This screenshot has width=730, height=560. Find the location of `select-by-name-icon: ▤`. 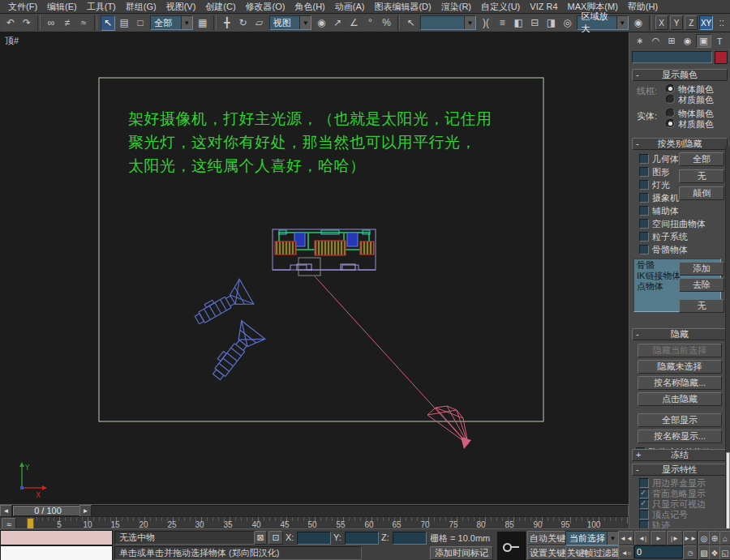

select-by-name-icon: ▤ is located at coordinates (124, 23).